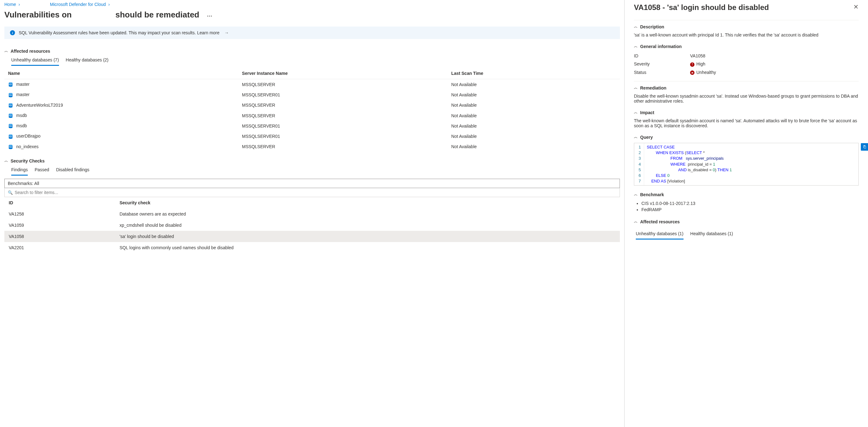 The image size is (868, 427). What do you see at coordinates (312, 33) in the screenshot?
I see `info-notice: i SQL Vulnerability Assessment rules hav…` at bounding box center [312, 33].